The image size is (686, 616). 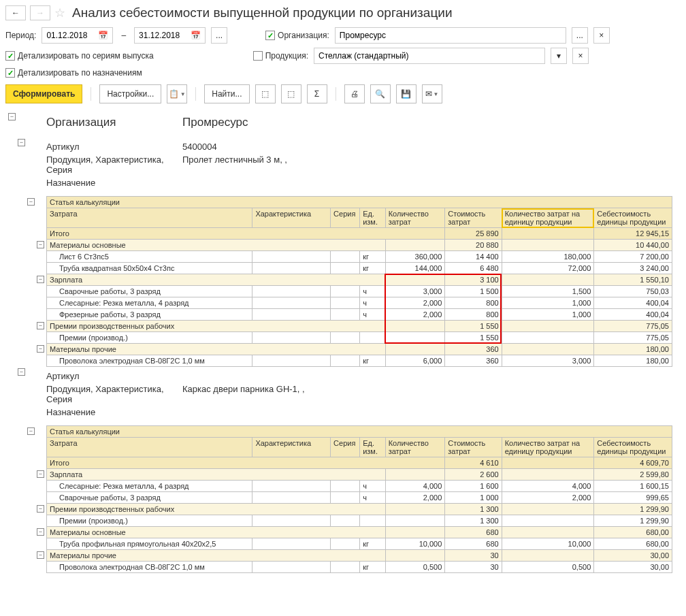 I want to click on print-button: 🖨, so click(x=355, y=94).